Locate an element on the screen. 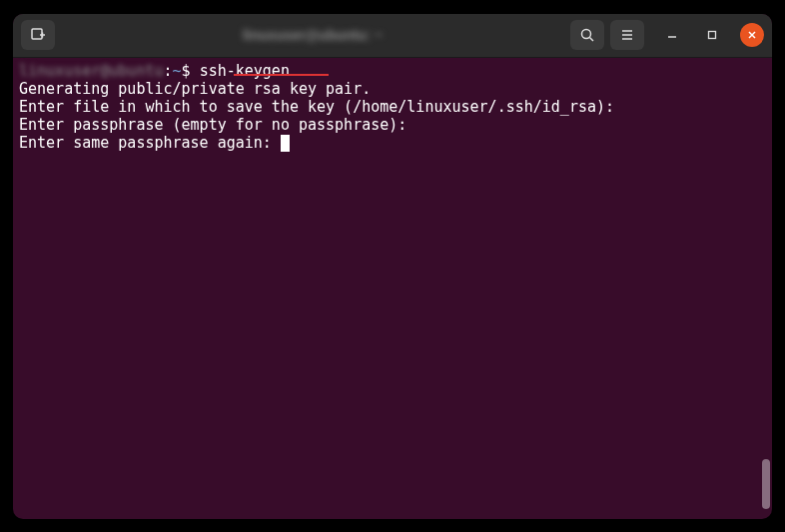  output-line: Enter same passphrase again: is located at coordinates (392, 143).